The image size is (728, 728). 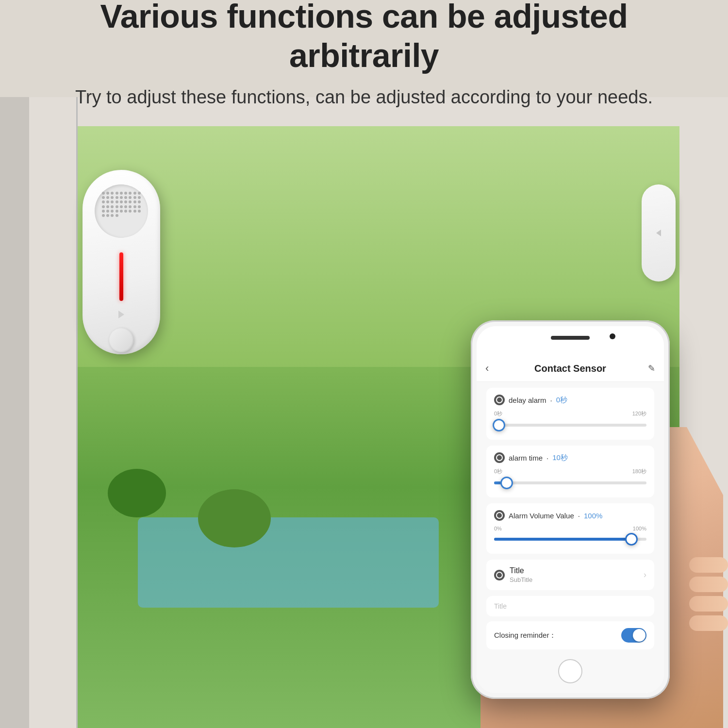 I want to click on delay-alarm-slider, so click(x=570, y=425).